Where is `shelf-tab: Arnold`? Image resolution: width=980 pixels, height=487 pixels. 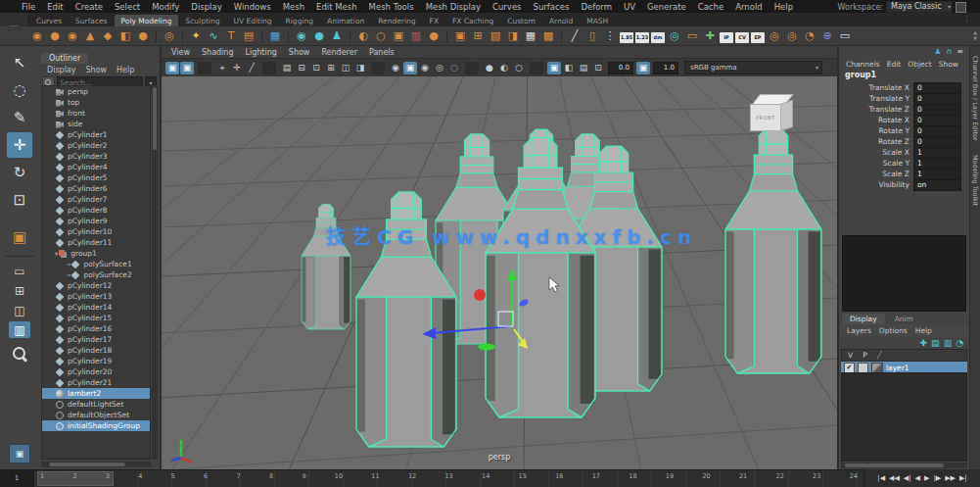
shelf-tab: Arnold is located at coordinates (561, 21).